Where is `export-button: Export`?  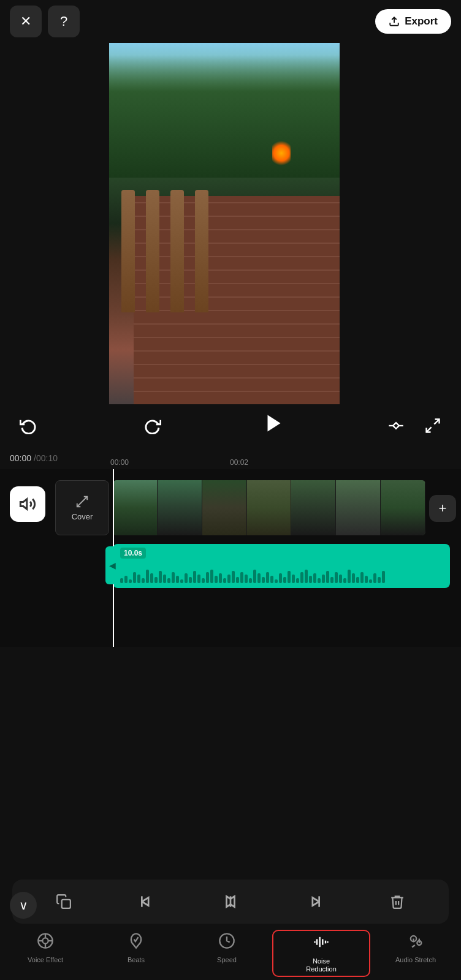
export-button: Export is located at coordinates (413, 21).